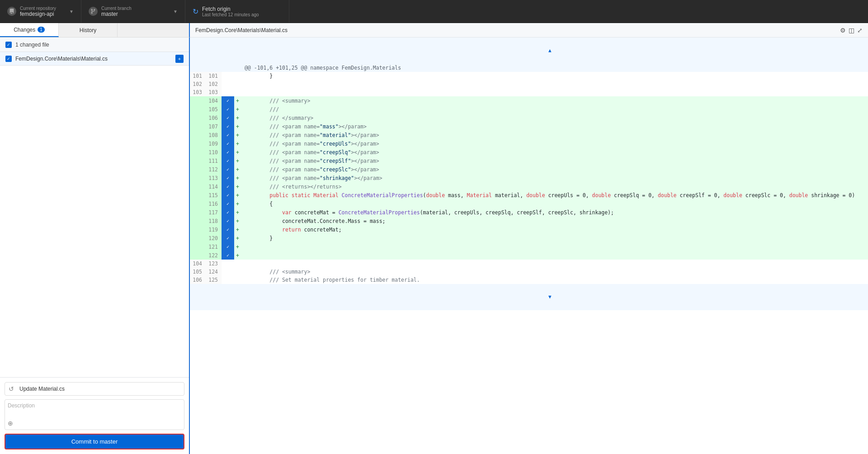 Image resolution: width=868 pixels, height=454 pixels. Describe the element at coordinates (529, 135) in the screenshot. I see `table-row: 108 ✓ + /// <param name="material"></par…` at that location.